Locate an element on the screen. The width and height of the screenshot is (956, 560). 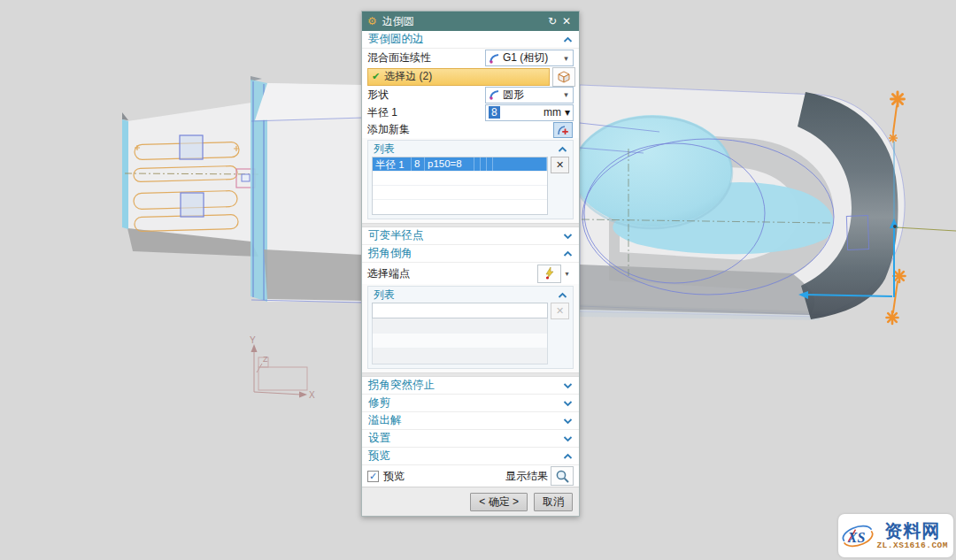
remove-radius-set-button: ✕ is located at coordinates (559, 165).